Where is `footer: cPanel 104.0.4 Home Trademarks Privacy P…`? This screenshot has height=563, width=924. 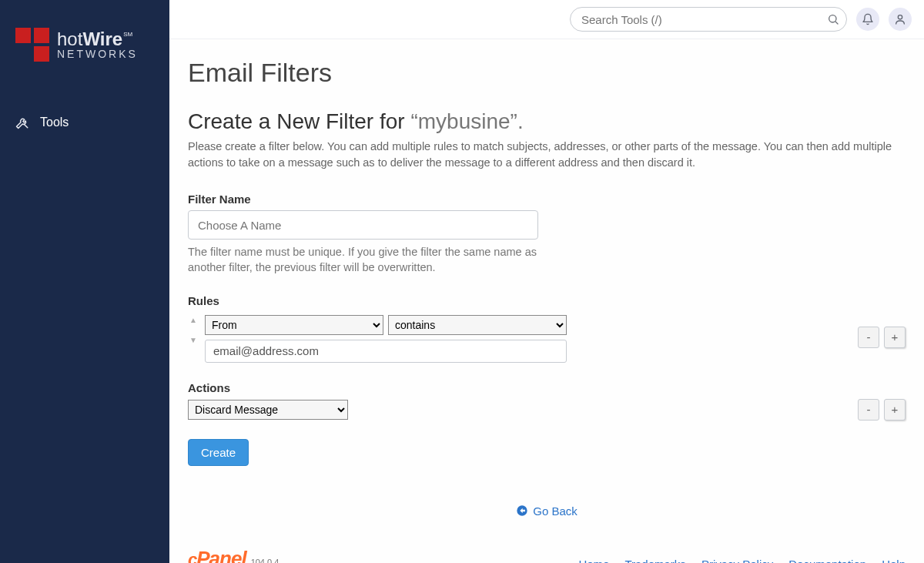 footer: cPanel 104.0.4 Home Trademarks Privacy P… is located at coordinates (547, 555).